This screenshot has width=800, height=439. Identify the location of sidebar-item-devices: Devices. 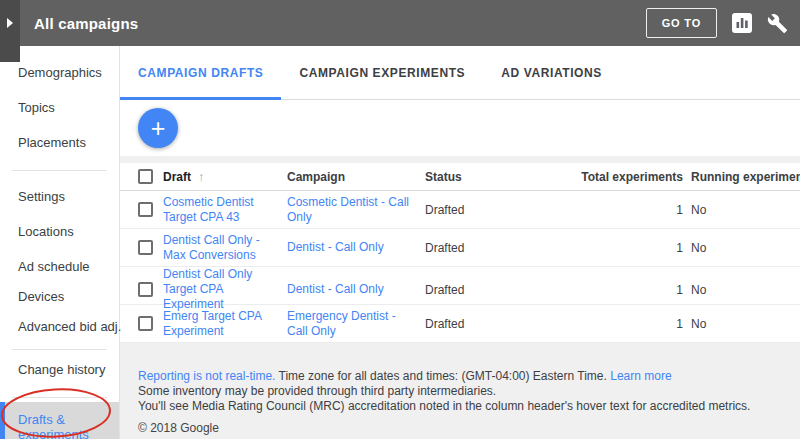
(60, 297).